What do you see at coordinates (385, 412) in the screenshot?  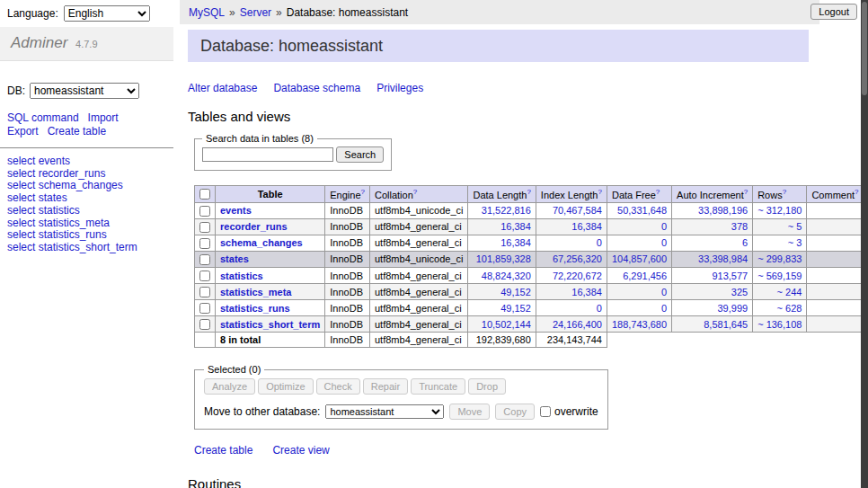 I see `move-db-select: homeassistant` at bounding box center [385, 412].